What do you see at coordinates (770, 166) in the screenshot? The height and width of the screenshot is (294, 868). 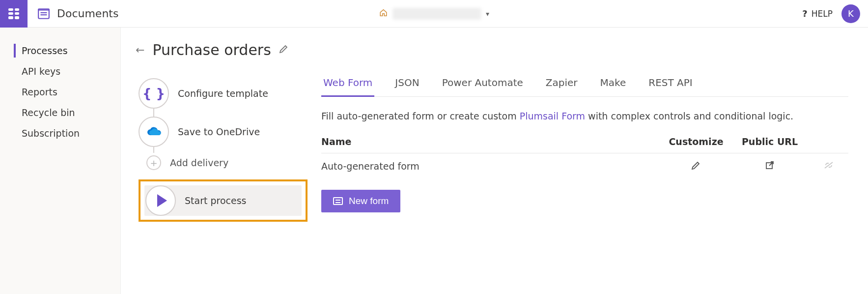 I see `public-url-button` at bounding box center [770, 166].